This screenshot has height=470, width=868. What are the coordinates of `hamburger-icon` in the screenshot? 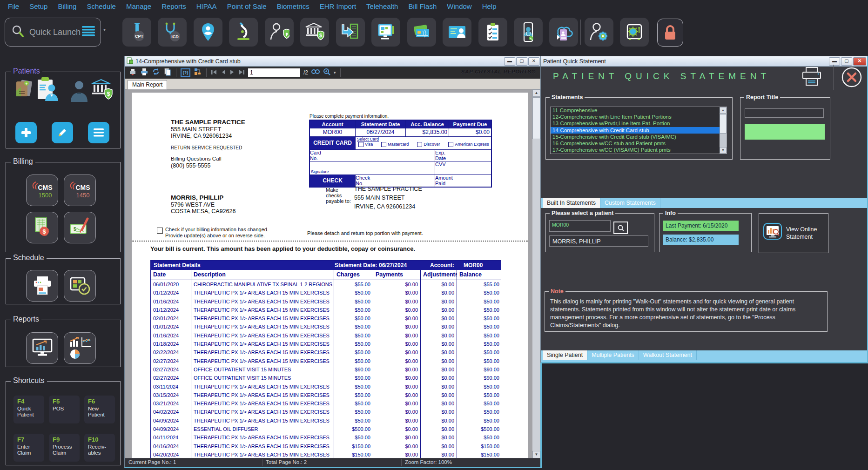 It's located at (88, 32).